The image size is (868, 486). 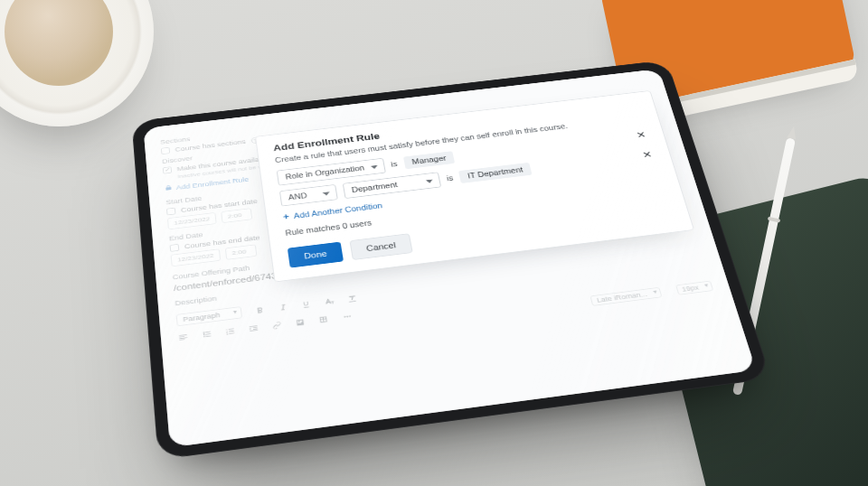 I want to click on italic-icon, so click(x=283, y=307).